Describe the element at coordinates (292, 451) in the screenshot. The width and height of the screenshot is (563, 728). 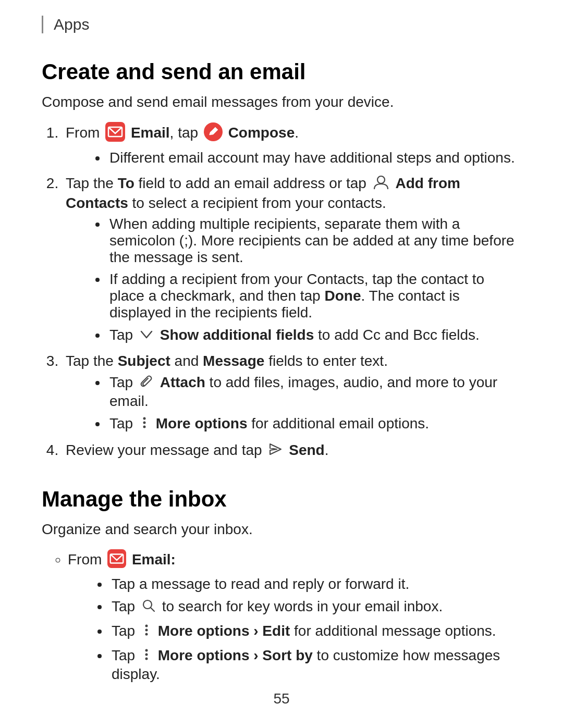
I see `step-4: Review your message and tap Send.` at that location.